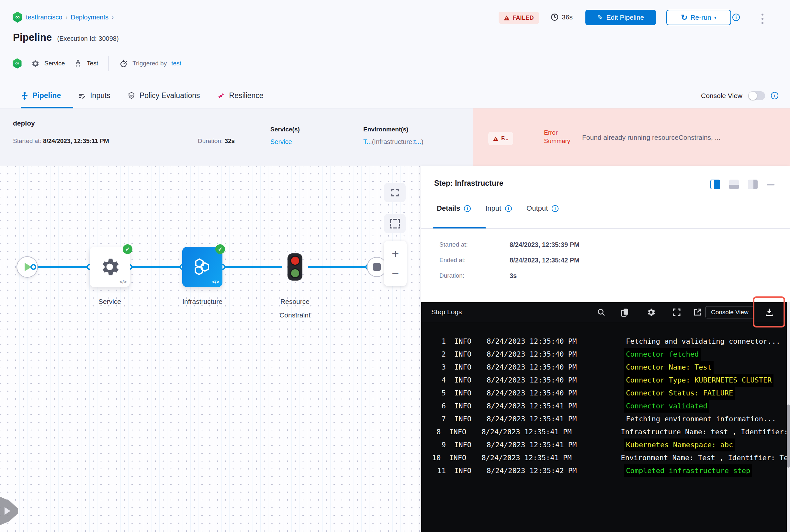 The image size is (790, 532). Describe the element at coordinates (734, 185) in the screenshot. I see `layout-split-bottom-icon` at that location.